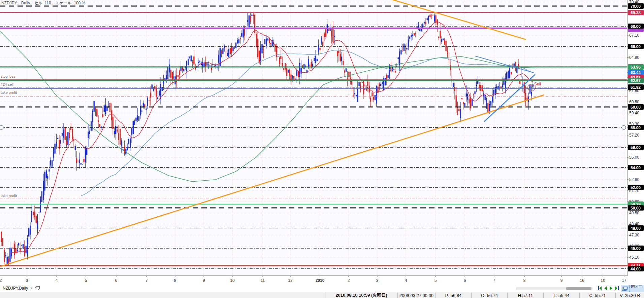  I want to click on step-back-button, so click(606, 288).